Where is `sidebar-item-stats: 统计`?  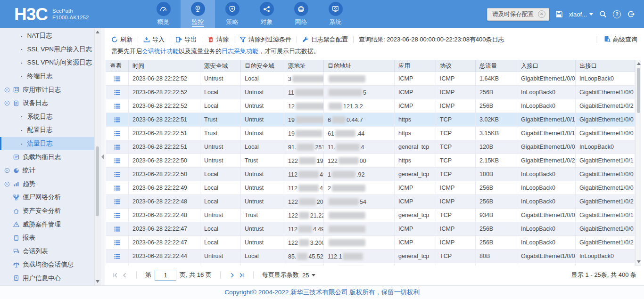 sidebar-item-stats: 统计 is located at coordinates (47, 170).